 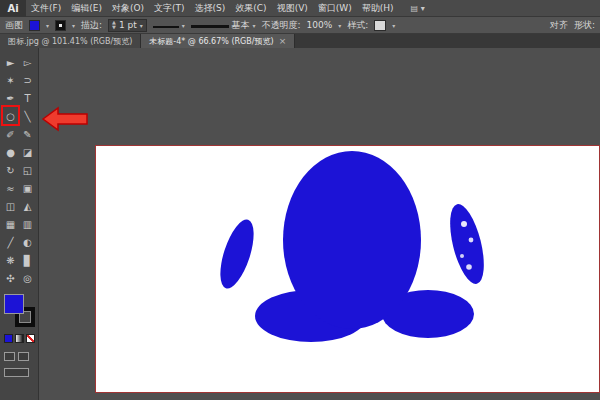 What do you see at coordinates (394, 26) in the screenshot?
I see `style-dropdown-icon: ▾` at bounding box center [394, 26].